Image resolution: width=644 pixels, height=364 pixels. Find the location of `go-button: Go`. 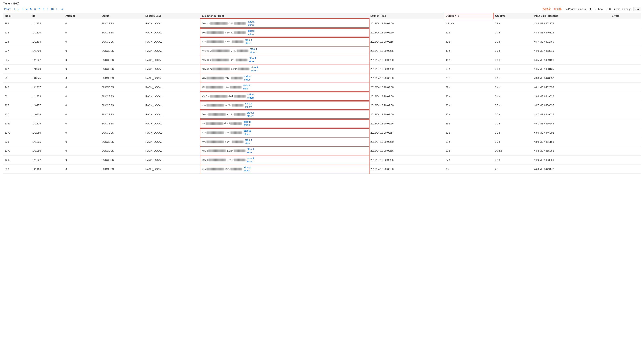

go-button: Go is located at coordinates (637, 9).